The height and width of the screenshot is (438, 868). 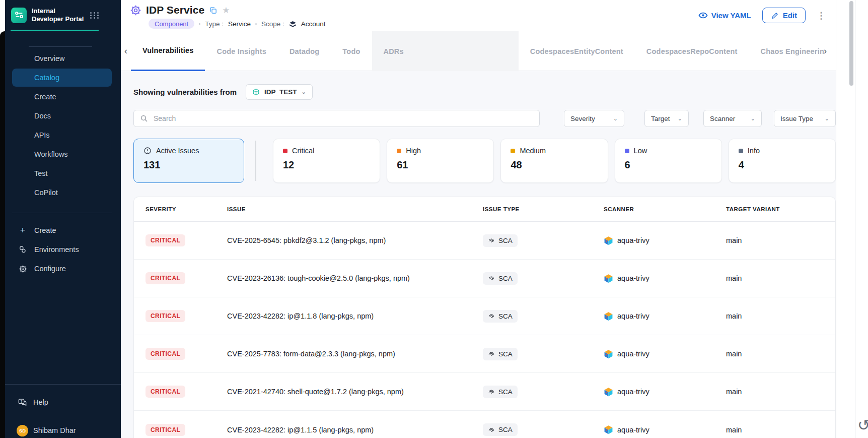 I want to click on stat-label: Low, so click(x=640, y=151).